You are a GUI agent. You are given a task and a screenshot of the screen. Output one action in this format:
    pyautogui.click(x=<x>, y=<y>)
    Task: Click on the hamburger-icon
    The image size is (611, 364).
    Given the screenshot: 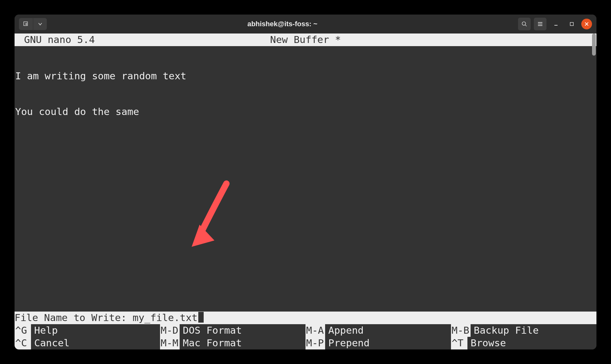 What is the action you would take?
    pyautogui.click(x=540, y=24)
    